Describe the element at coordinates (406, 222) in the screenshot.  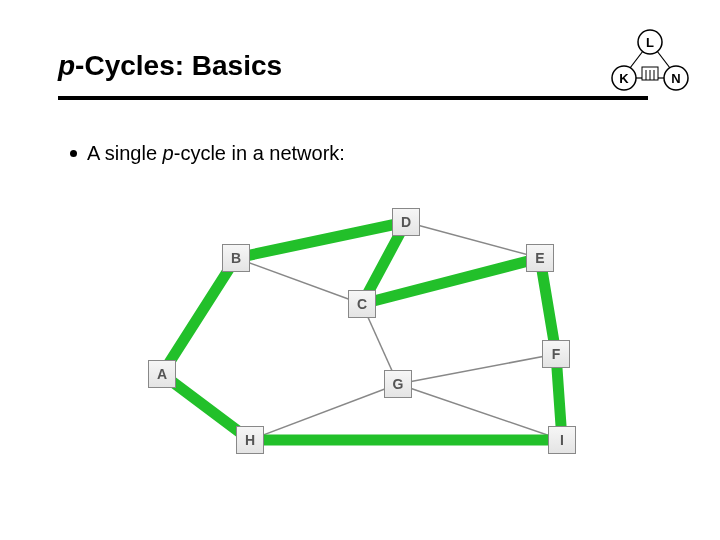
I see `node-D: D` at that location.